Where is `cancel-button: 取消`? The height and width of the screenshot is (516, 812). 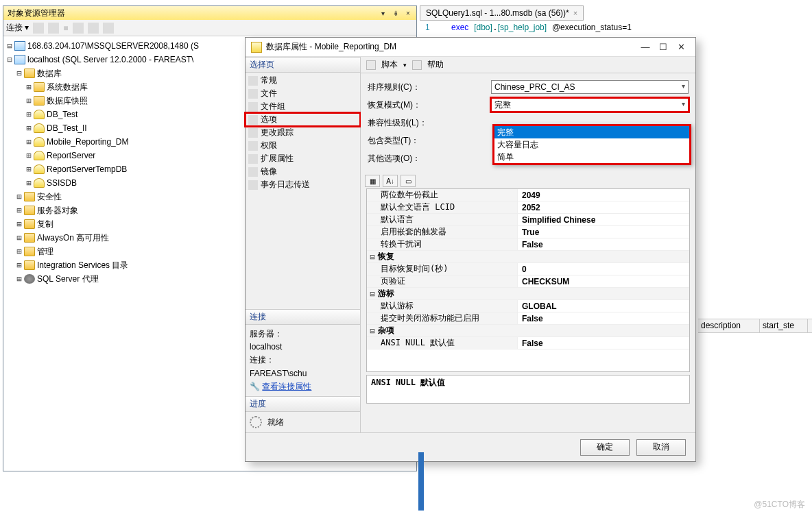
cancel-button: 取消 is located at coordinates (661, 447).